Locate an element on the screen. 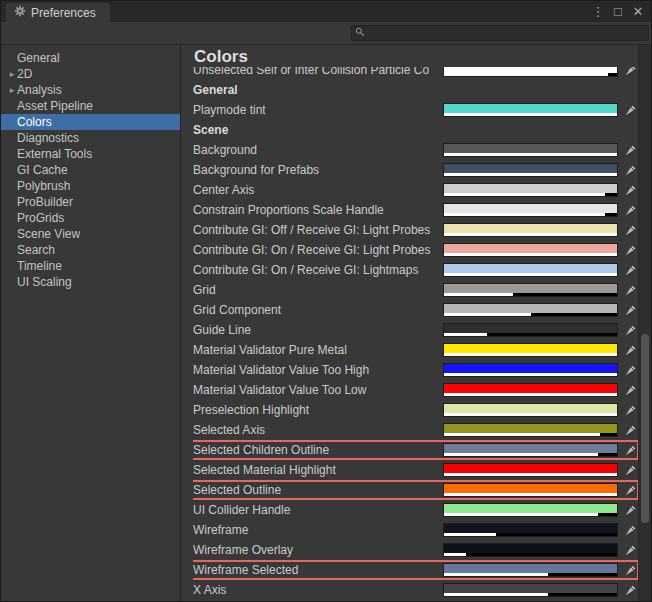 The width and height of the screenshot is (652, 602). sidebar-item-search: Search is located at coordinates (90, 250).